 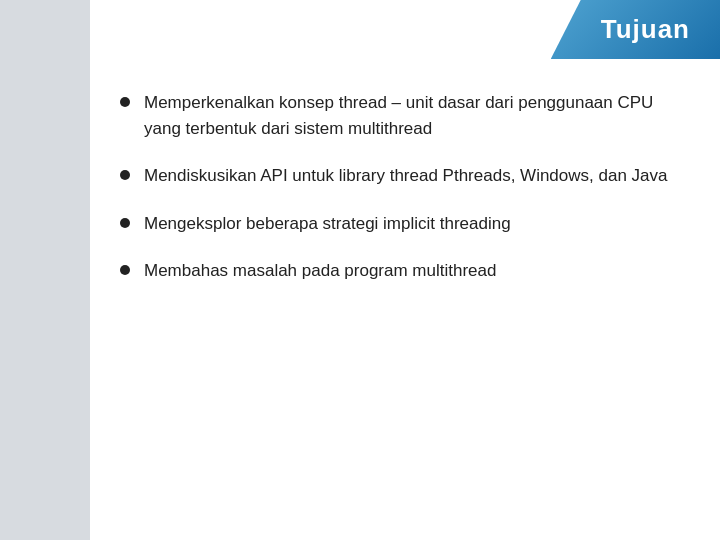 I want to click on bullet-text-3: Mengeksplor beberapa strategi implicit t…, so click(x=412, y=224).